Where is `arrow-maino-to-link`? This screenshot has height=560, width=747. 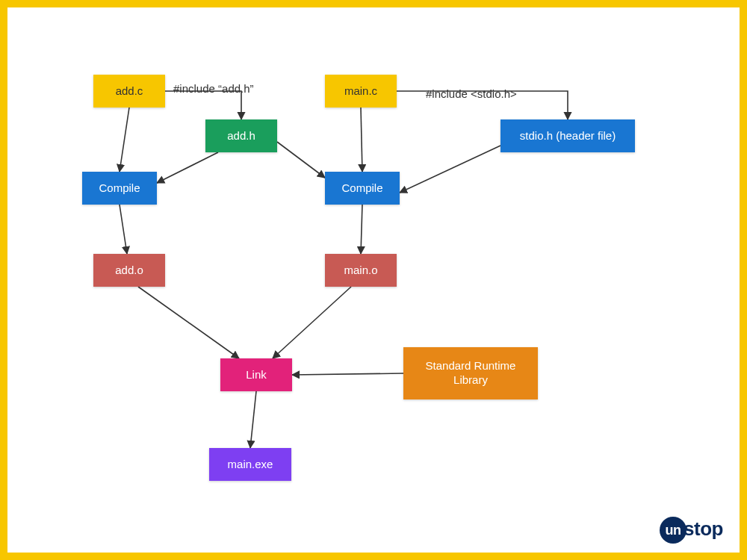 arrow-maino-to-link is located at coordinates (312, 323).